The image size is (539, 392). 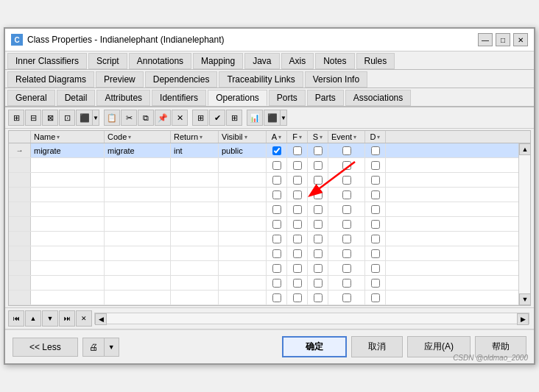 I want to click on tab-traceability-links: Traceability Links, so click(x=261, y=79).